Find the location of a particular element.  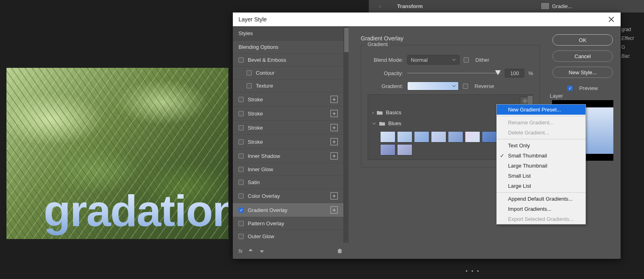

preview-checkbox: Preview is located at coordinates (583, 88).